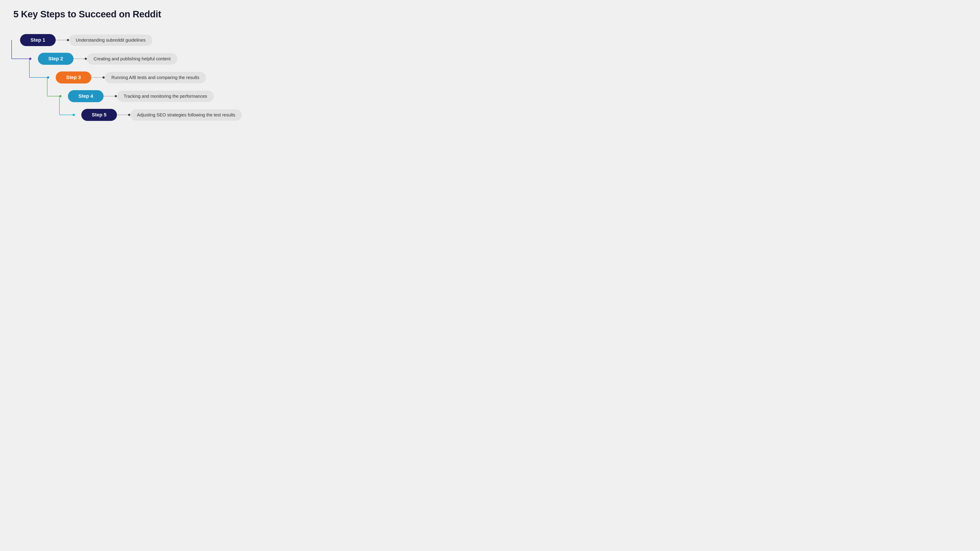  What do you see at coordinates (126, 40) in the screenshot?
I see `step-row-1: Step 1Understanding subreddit guidelines` at bounding box center [126, 40].